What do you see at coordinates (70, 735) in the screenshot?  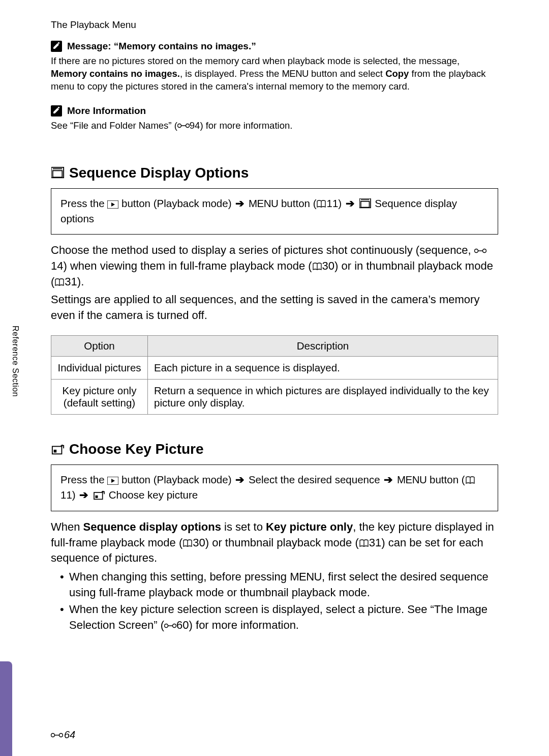 I see `page-number-value: 64` at bounding box center [70, 735].